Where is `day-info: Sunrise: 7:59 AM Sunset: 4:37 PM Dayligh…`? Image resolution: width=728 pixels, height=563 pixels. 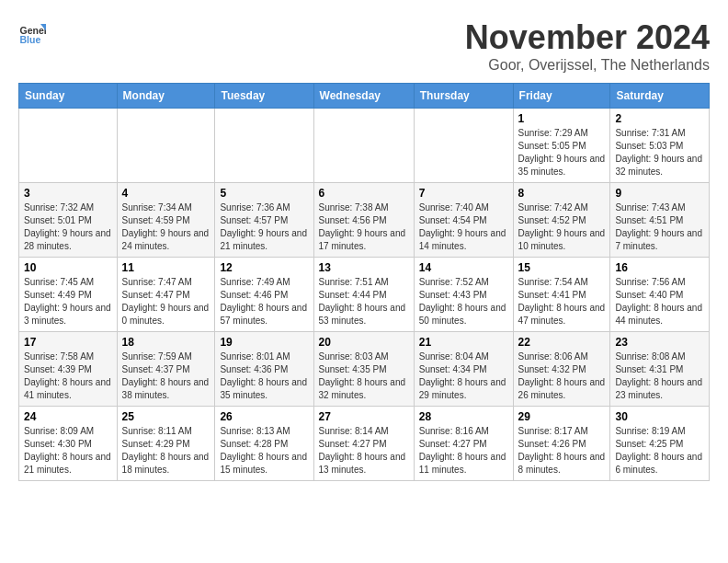 day-info: Sunrise: 7:59 AM Sunset: 4:37 PM Dayligh… is located at coordinates (166, 376).